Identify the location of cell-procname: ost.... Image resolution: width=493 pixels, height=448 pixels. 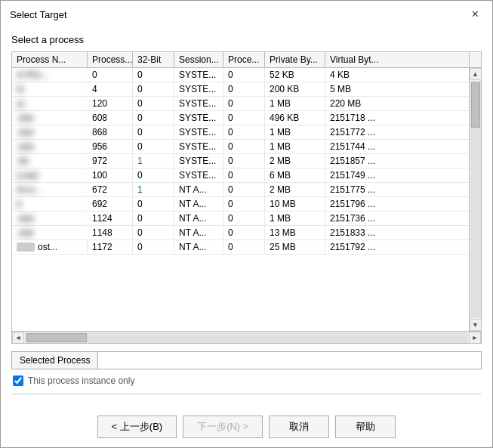
(50, 247).